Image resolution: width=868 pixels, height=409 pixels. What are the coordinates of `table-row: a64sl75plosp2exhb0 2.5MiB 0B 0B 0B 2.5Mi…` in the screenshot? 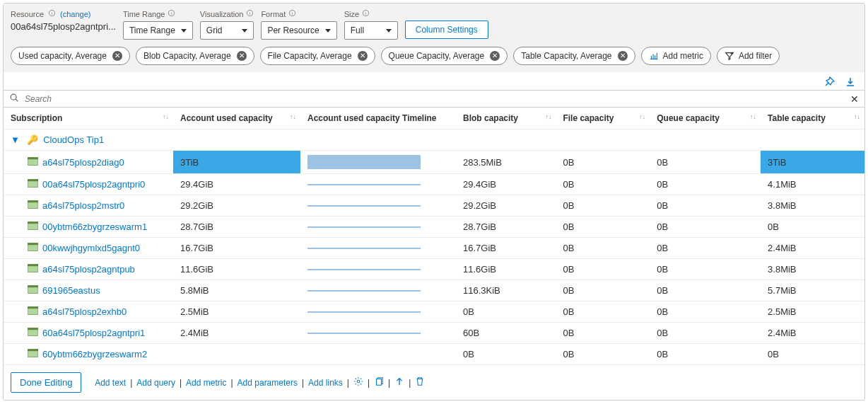 It's located at (434, 312).